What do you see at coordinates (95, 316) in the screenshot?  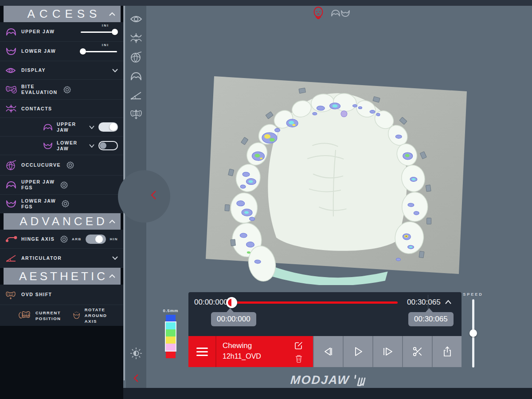 I see `rotate-around-axis-button: ROTATE AROUNDAXIS` at bounding box center [95, 316].